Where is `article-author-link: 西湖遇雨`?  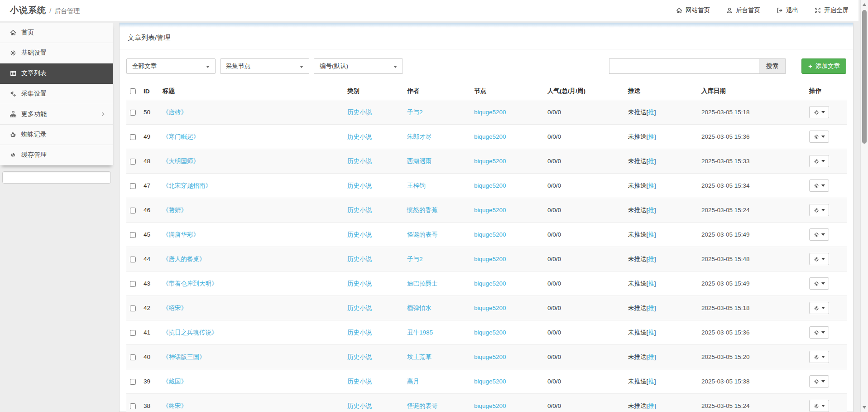 article-author-link: 西湖遇雨 is located at coordinates (419, 161).